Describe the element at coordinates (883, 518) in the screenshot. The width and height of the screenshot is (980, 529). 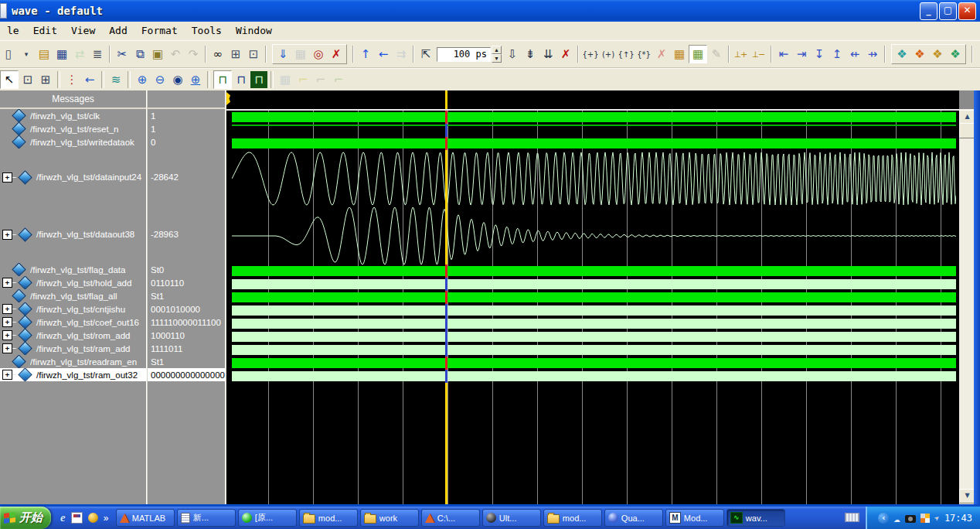
I see `collapse-chevron-icon: ‹` at that location.